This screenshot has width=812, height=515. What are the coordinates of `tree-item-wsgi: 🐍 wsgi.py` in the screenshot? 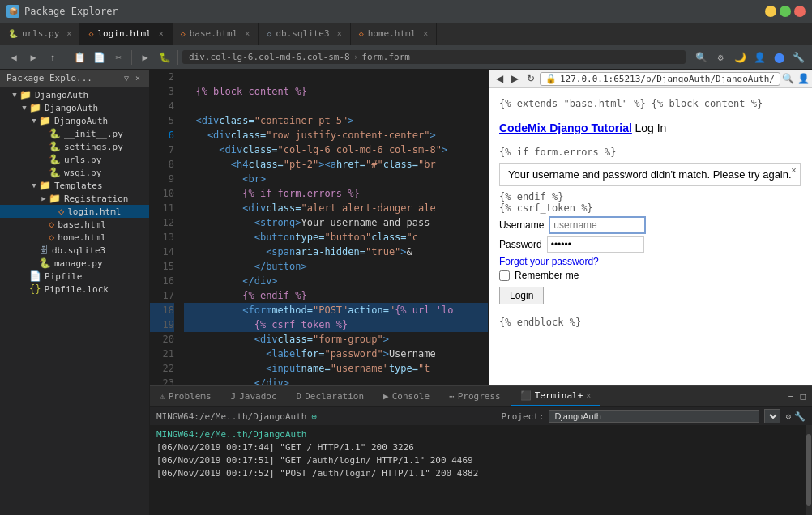 It's located at (75, 172).